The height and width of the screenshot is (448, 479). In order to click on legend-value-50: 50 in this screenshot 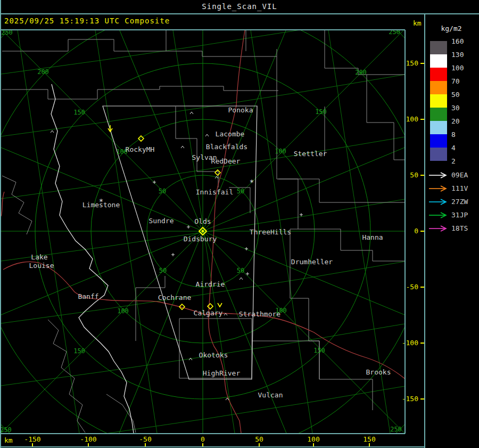, I will do `click(456, 95)`.